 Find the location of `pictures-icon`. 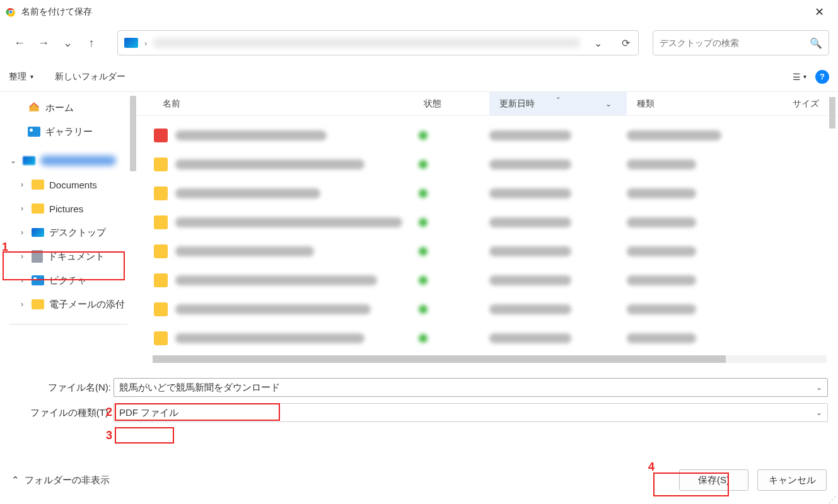

pictures-icon is located at coordinates (38, 280).